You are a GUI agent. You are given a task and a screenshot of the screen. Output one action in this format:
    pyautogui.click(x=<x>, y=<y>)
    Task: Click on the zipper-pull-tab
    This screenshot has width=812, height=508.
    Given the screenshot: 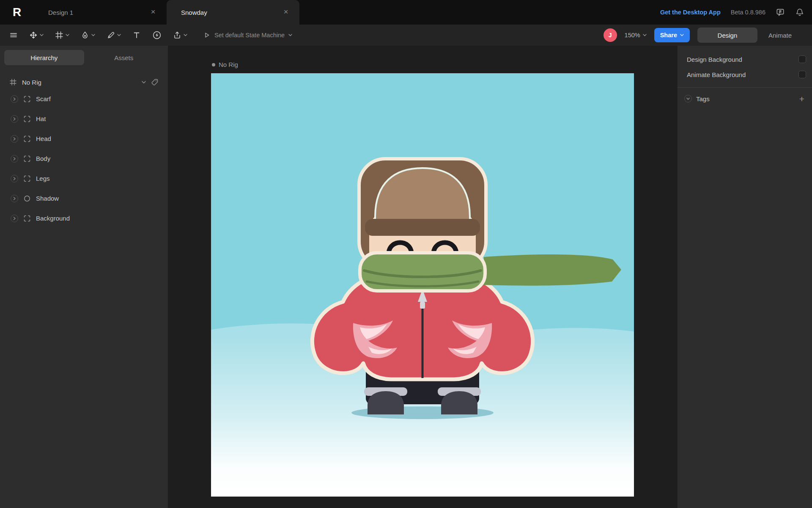 What is the action you would take?
    pyautogui.click(x=422, y=305)
    